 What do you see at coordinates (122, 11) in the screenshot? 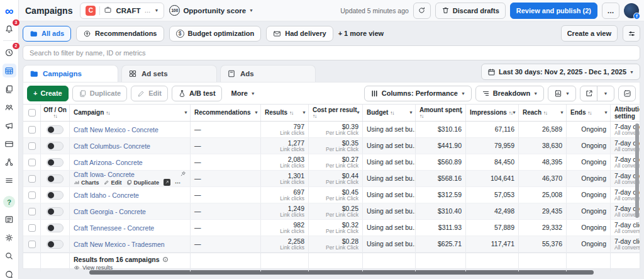
I see `account-selector: C CRAFT … ▼` at bounding box center [122, 11].